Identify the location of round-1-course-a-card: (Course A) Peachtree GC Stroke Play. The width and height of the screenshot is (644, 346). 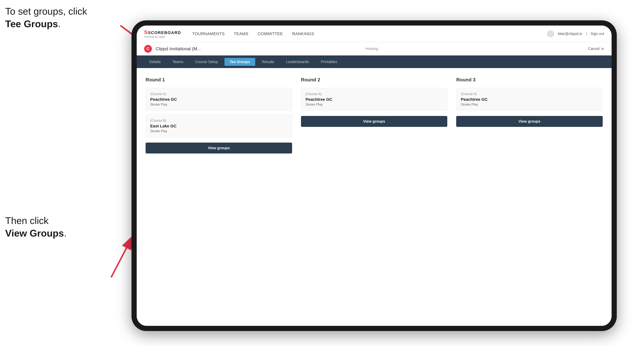
(219, 99).